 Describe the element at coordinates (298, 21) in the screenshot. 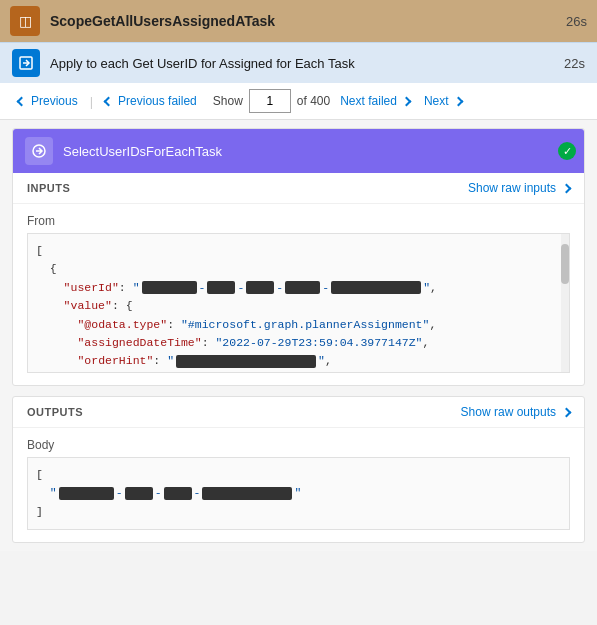

I see `scope-bar: ◫ ScopeGetAllUsersAssignedATask 26s` at that location.